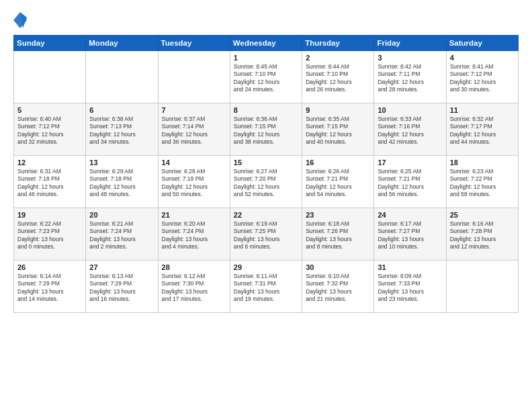 The image size is (532, 411). Describe the element at coordinates (122, 236) in the screenshot. I see `day-info: Sunrise: 6:21 AM Sunset: 7:24 PM Dayligh…` at that location.